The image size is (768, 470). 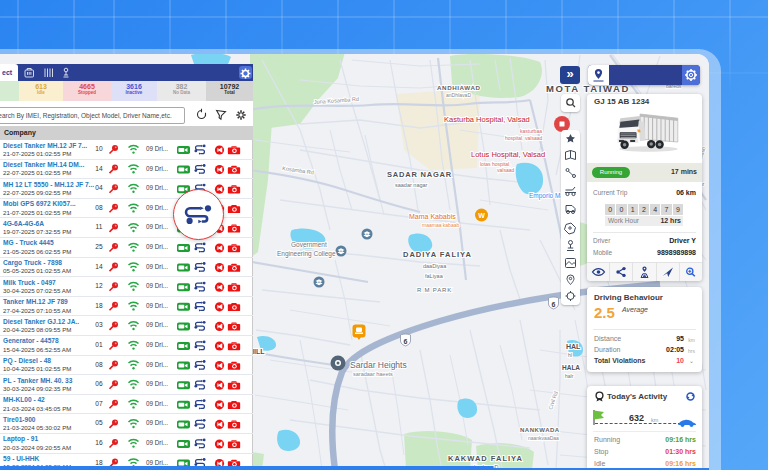 What do you see at coordinates (412, 185) in the screenshot?
I see `svg-text: saadar nagar` at bounding box center [412, 185].